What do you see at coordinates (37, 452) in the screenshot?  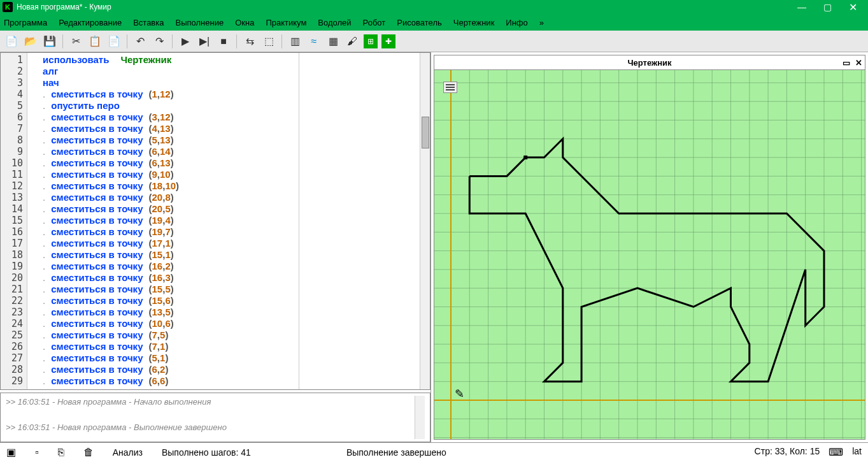 I see `status-icon2: ▫` at bounding box center [37, 452].